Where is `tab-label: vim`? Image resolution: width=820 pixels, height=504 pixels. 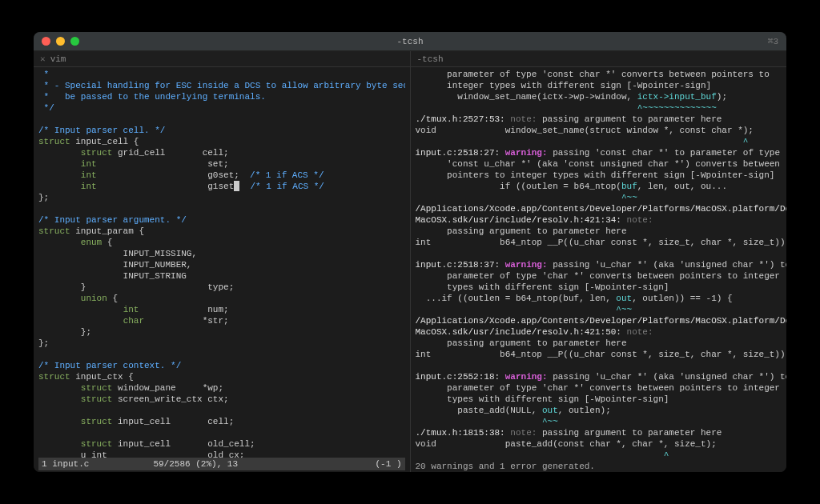
tab-label: vim is located at coordinates (58, 59).